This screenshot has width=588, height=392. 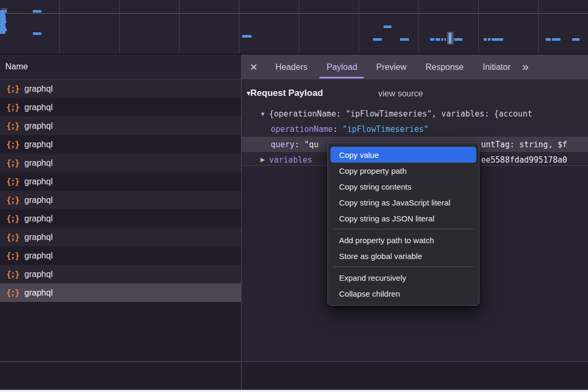 What do you see at coordinates (342, 67) in the screenshot?
I see `tab-payload: Payload` at bounding box center [342, 67].